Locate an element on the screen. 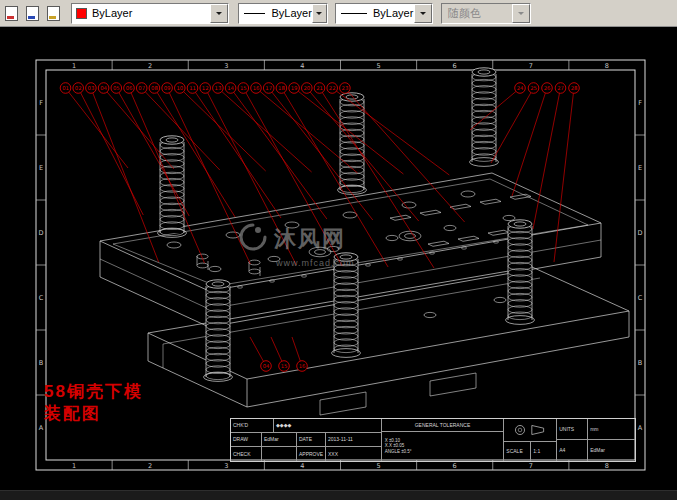 The width and height of the screenshot is (677, 500). svg-text: 06 is located at coordinates (130, 88).